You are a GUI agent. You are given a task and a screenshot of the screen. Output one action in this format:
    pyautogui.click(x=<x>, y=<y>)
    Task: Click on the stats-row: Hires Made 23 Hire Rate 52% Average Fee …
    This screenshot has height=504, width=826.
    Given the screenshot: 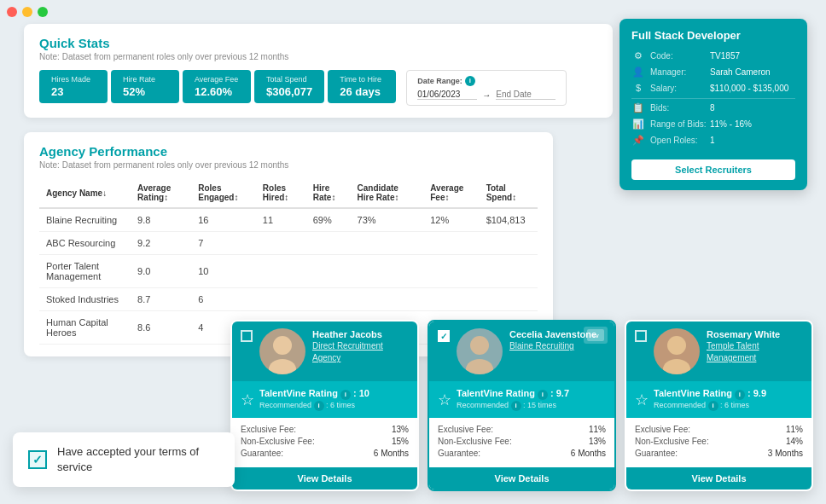 What is the action you would take?
    pyautogui.click(x=318, y=88)
    